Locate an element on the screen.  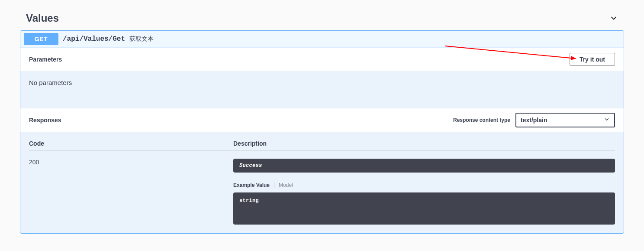
response-content-type-select: text/plain is located at coordinates (565, 120).